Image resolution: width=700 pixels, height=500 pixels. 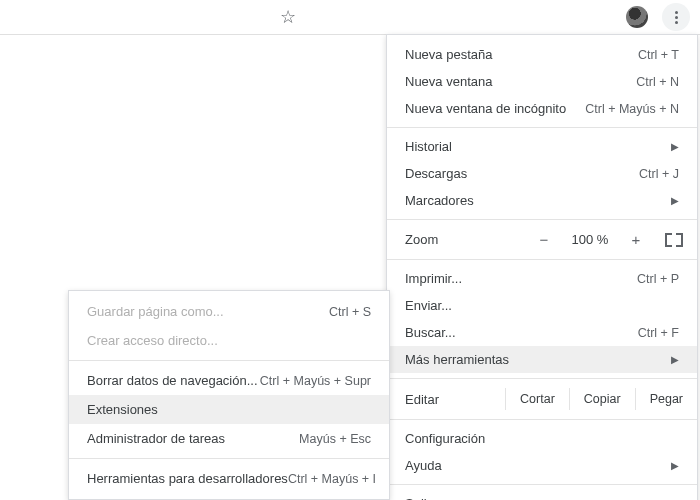 What do you see at coordinates (229, 340) in the screenshot?
I see `submenu-create-shortcut: Crear acceso directo...` at bounding box center [229, 340].